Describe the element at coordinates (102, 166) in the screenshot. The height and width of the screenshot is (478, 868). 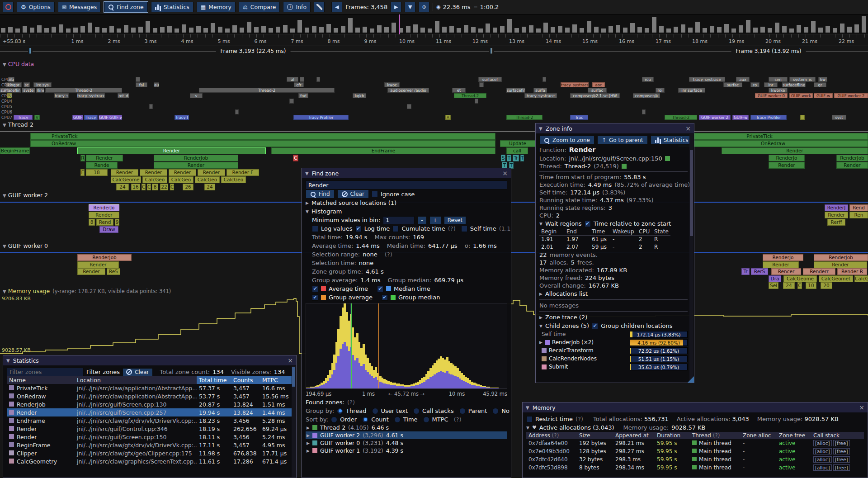
I see `timeline-zone: Rende` at that location.